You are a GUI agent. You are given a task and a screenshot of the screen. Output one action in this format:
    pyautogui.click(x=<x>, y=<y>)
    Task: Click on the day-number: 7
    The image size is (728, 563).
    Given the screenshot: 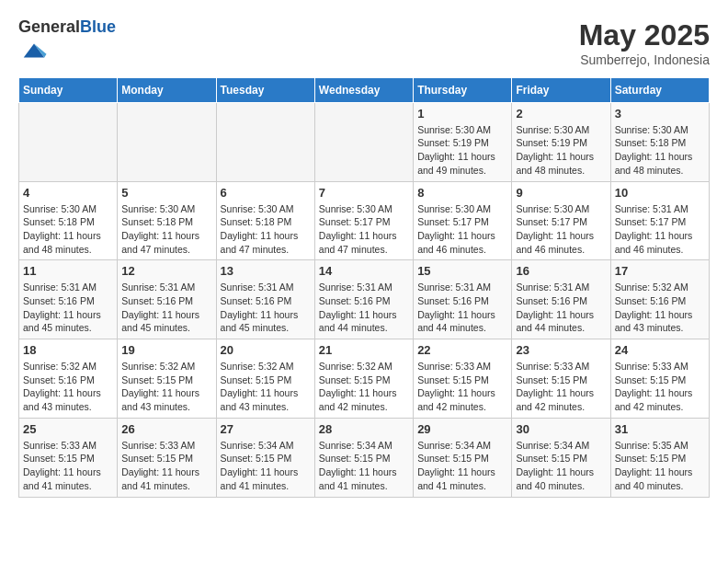 What is the action you would take?
    pyautogui.click(x=364, y=193)
    